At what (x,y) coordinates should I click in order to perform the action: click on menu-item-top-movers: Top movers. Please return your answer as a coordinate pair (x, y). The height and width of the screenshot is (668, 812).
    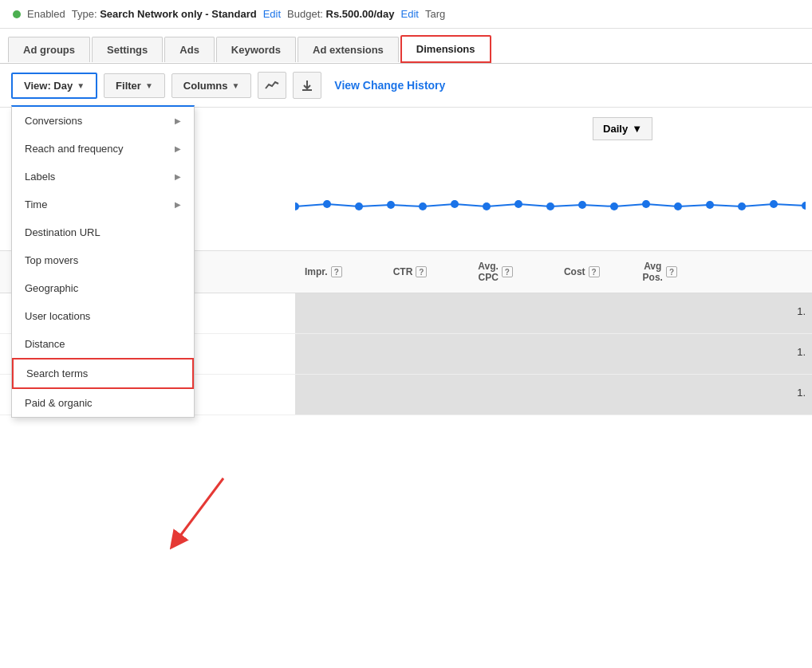
    Looking at the image, I should click on (103, 260).